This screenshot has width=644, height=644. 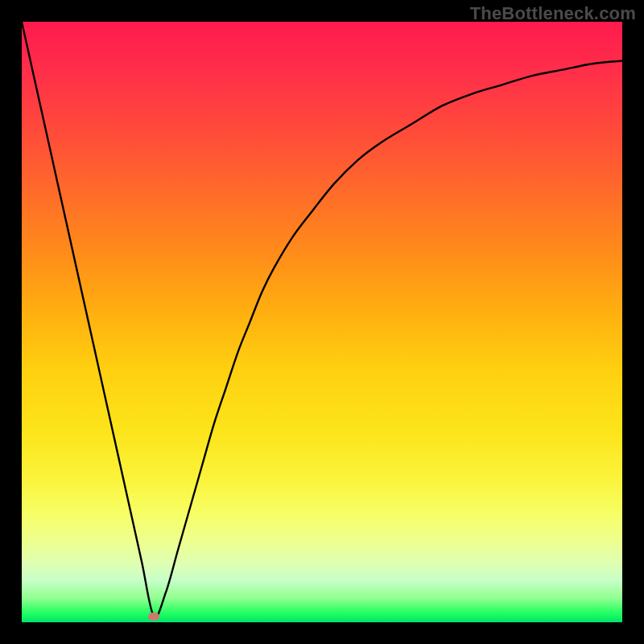 What do you see at coordinates (154, 617) in the screenshot?
I see `min-marker` at bounding box center [154, 617].